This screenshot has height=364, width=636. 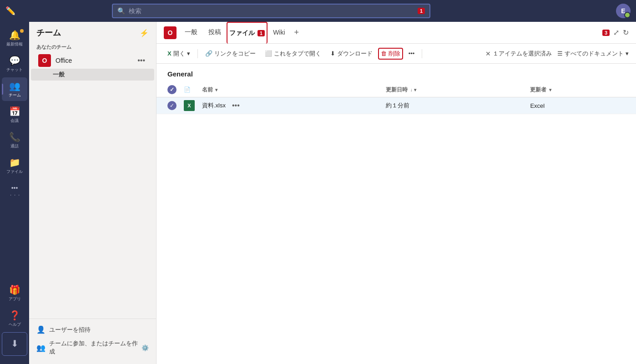 I want to click on toolbar: X 開く ▾ 🔗 リンクをコピー ⬜ これをタブで開く ⬇ ダウンロード 🗑 削…, so click(x=396, y=54).